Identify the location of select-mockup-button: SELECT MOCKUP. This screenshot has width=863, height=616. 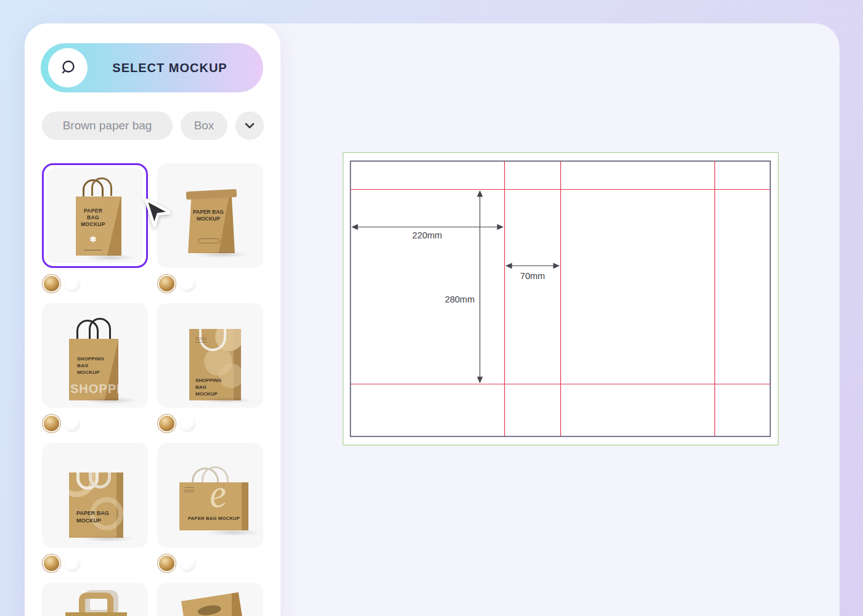
(152, 68).